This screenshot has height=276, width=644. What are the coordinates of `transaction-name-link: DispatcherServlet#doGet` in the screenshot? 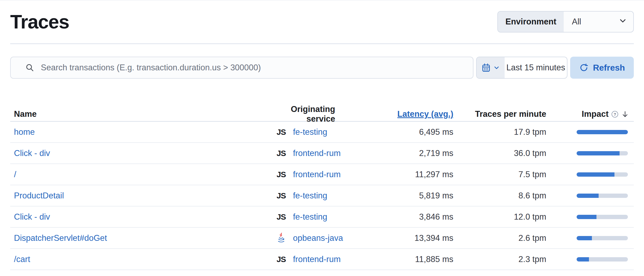 It's located at (60, 238).